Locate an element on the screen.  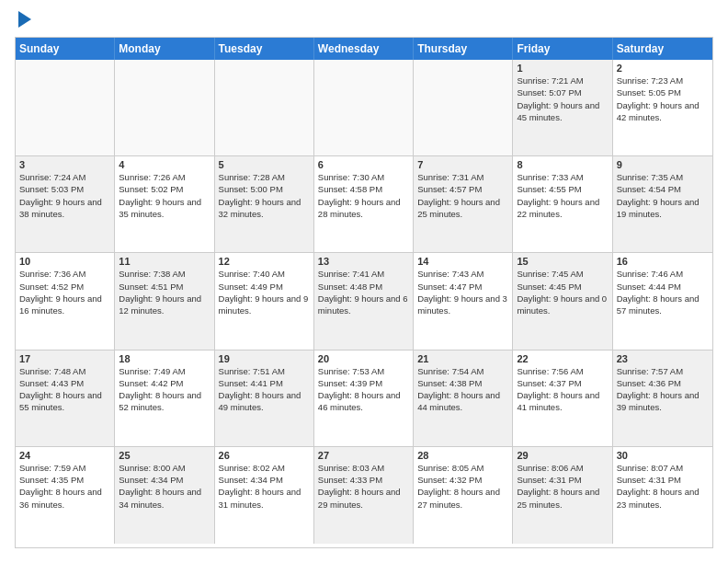
day-number: 9 is located at coordinates (663, 165).